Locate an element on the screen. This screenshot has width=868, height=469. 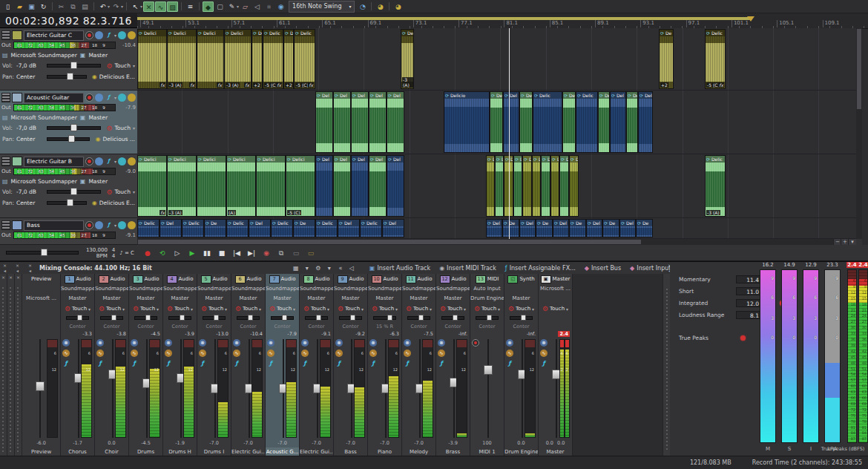
volume-value: -7,0 dB is located at coordinates (29, 128).